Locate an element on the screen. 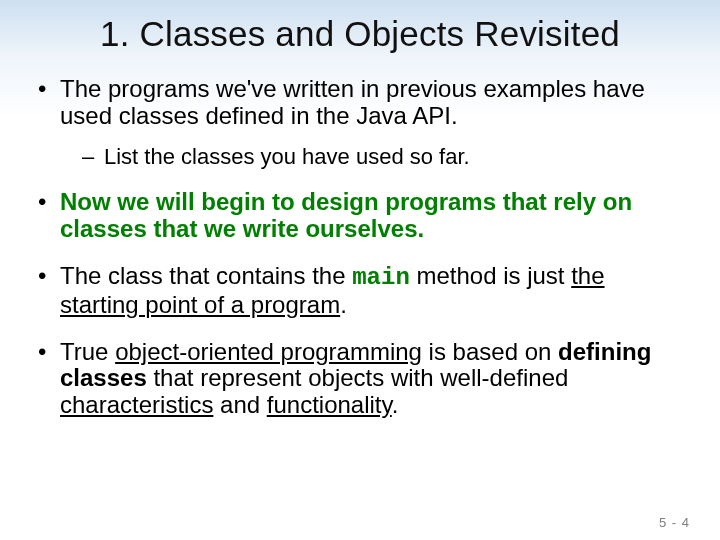 The width and height of the screenshot is (720, 540). bullet-1-text: The programs we've written in previous e… is located at coordinates (352, 102).